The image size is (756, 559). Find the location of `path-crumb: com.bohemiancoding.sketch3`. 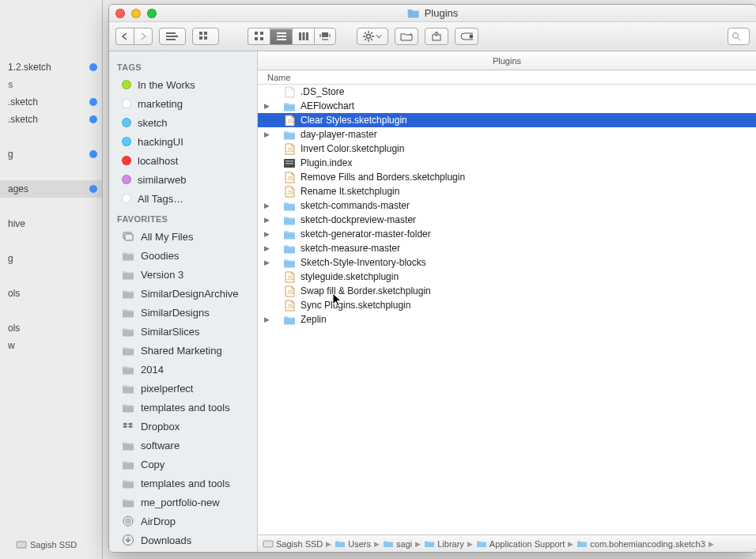

path-crumb: com.bohemiancoding.sketch3 is located at coordinates (641, 544).